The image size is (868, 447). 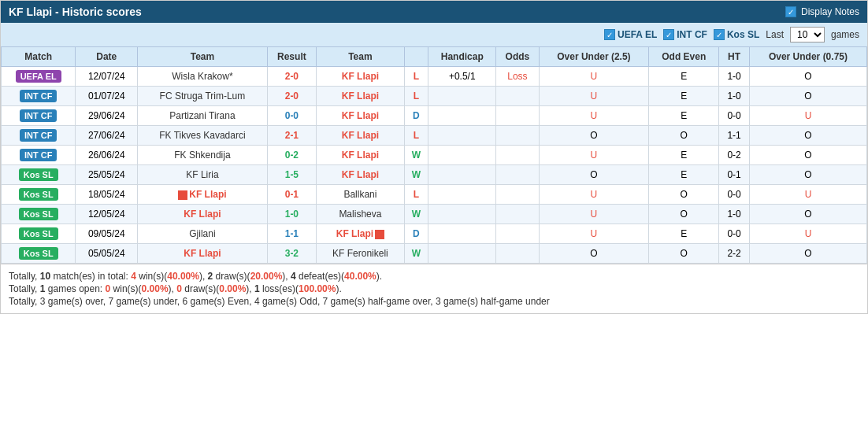 I want to click on date-cell: 26/06/24, so click(x=107, y=156).